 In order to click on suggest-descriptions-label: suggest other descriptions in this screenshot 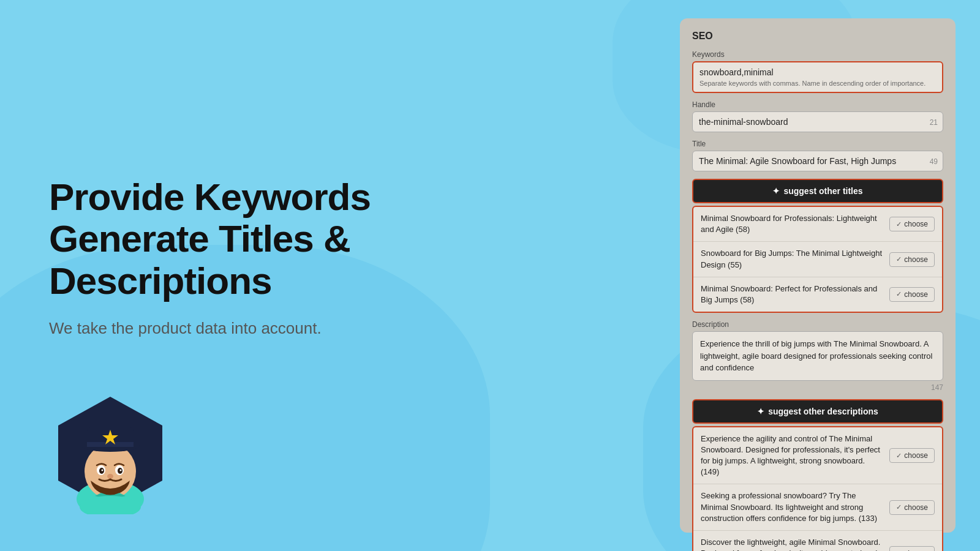, I will do `click(823, 411)`.